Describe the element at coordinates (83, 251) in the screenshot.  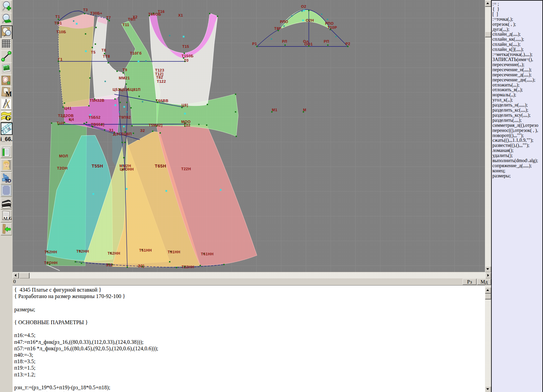
I see `svg-text: Т92НН` at that location.